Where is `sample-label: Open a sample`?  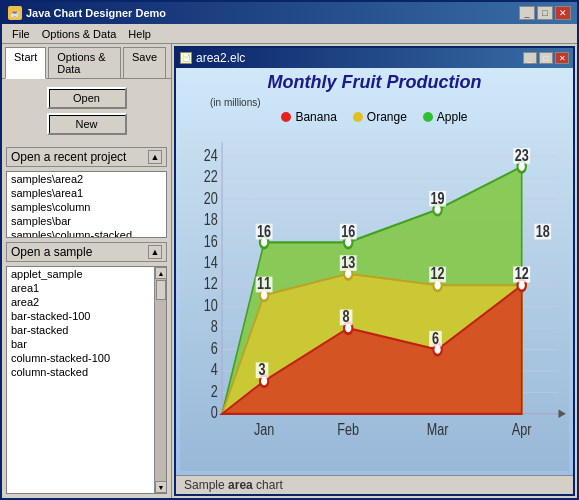
sample-label: Open a sample is located at coordinates (52, 252).